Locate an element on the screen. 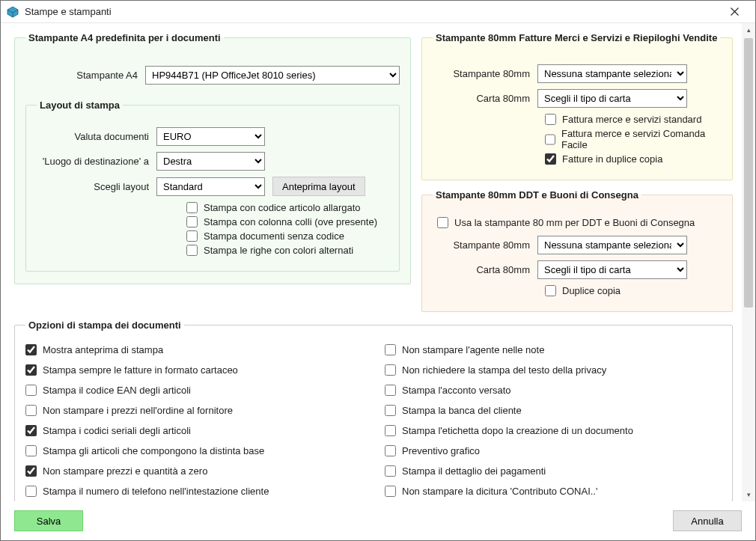  cb-colli-input is located at coordinates (192, 221).